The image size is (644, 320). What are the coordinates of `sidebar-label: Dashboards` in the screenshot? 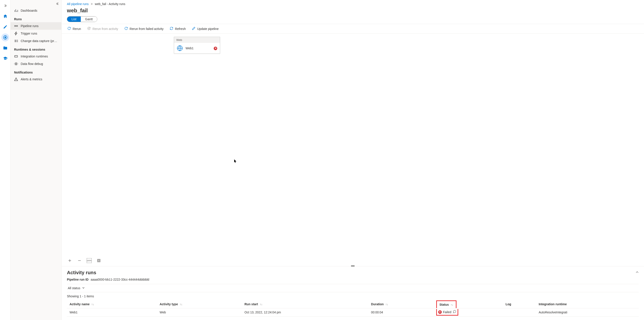 It's located at (29, 10).